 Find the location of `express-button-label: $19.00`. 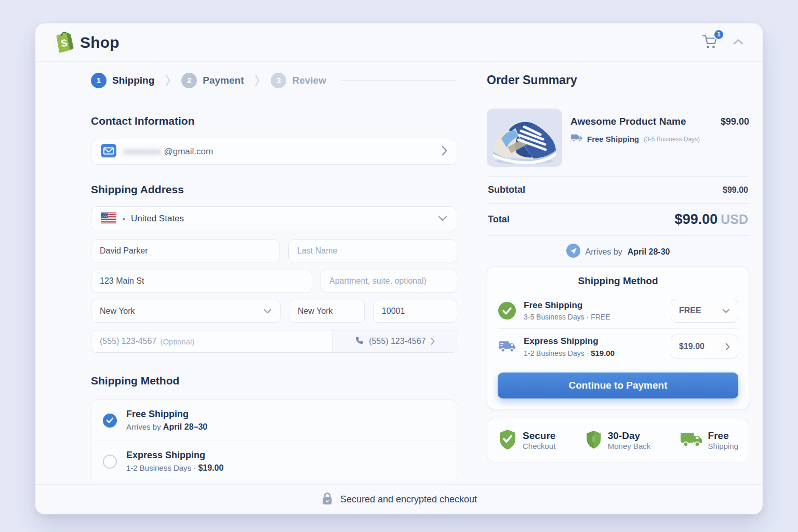

express-button-label: $19.00 is located at coordinates (692, 347).